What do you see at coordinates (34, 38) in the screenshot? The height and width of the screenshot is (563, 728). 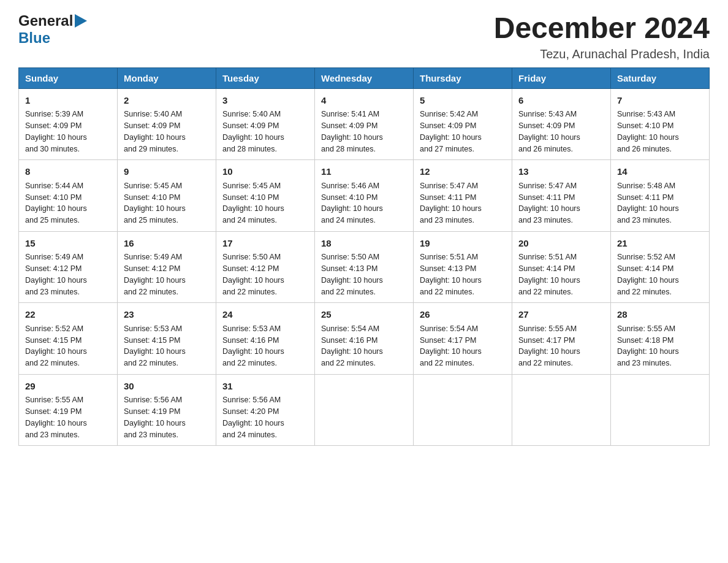 I see `logo-blue-text: Blue` at bounding box center [34, 38].